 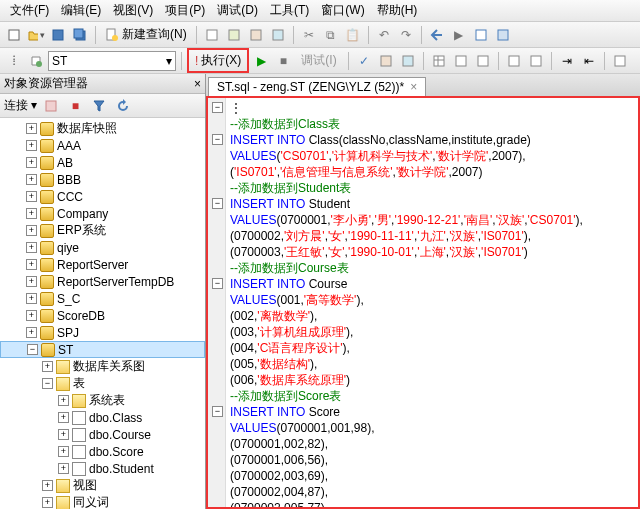 What do you see at coordinates (102, 434) in the screenshot?
I see `tree-node: +dbo.Course` at bounding box center [102, 434].